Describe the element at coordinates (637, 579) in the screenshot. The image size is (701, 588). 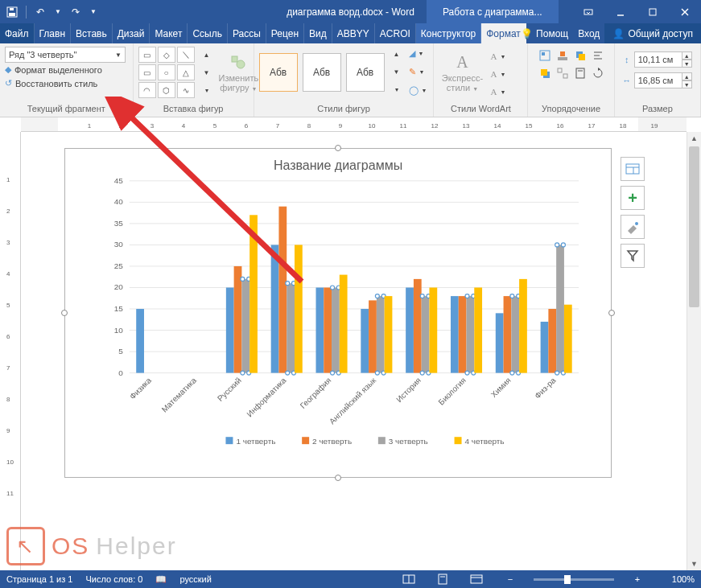
I see `zoom-in-button: +` at that location.